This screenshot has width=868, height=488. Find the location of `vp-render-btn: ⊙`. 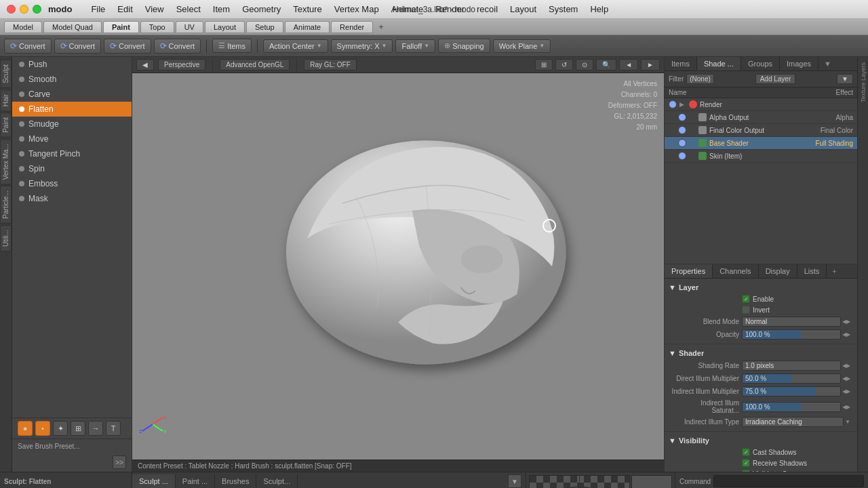

vp-render-btn: ⊙ is located at coordinates (585, 65).